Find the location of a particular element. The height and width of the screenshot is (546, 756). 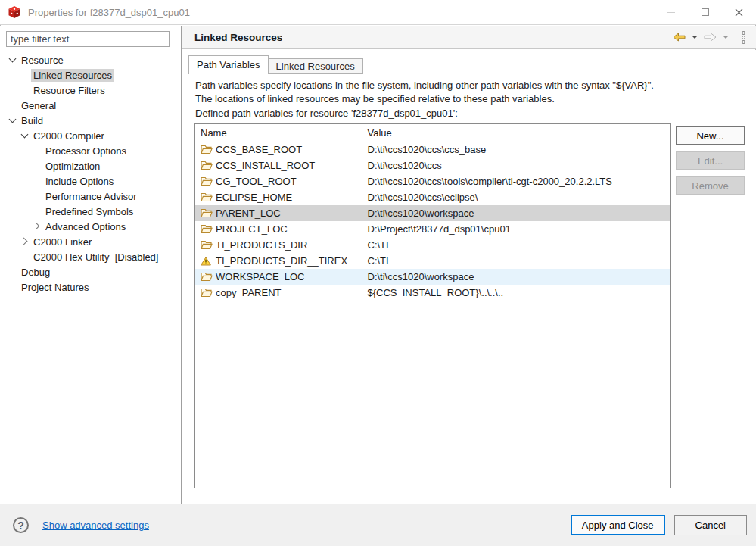

sidebar-item-build: Build is located at coordinates (91, 120).